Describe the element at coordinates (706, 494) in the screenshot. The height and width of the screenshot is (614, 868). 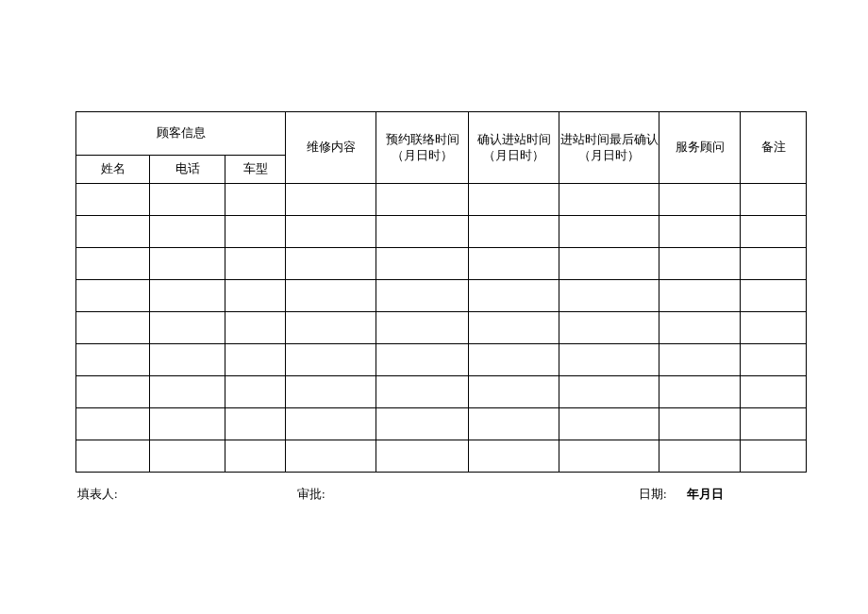
I see `footer-date-value: 年月日` at that location.